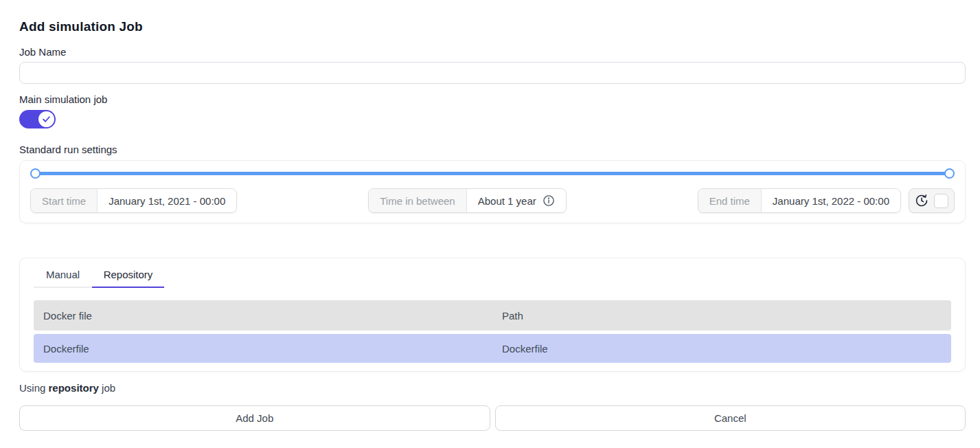  Describe the element at coordinates (492, 150) in the screenshot. I see `standard-run-settings-label: Standard run settings` at that location.